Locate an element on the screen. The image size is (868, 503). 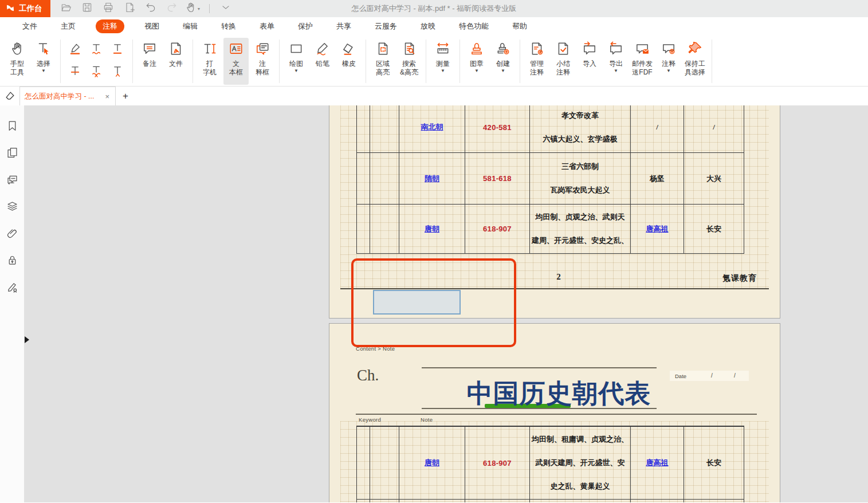
dynasty-cell: 南北朝 is located at coordinates (432, 129).